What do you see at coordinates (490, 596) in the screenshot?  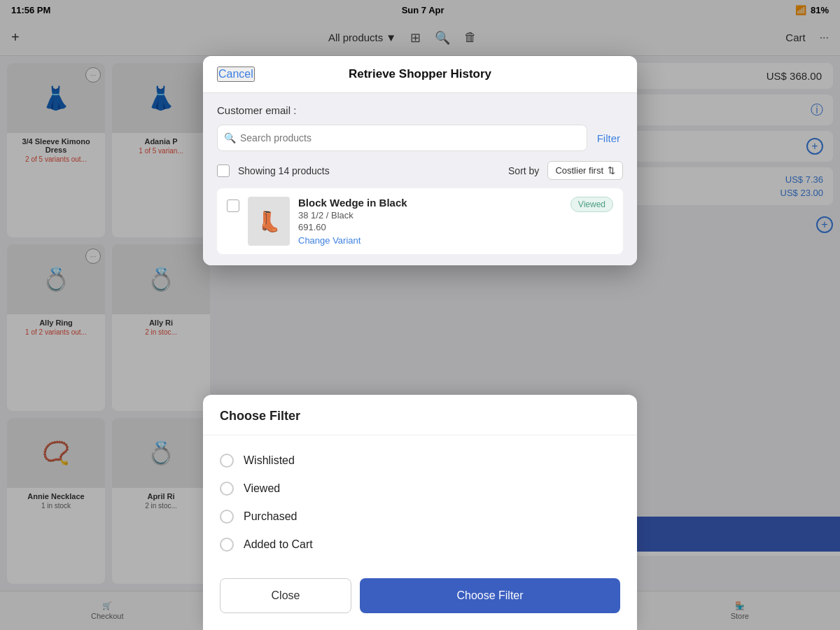 I see `choose-filter-button: Choose Filter` at bounding box center [490, 596].